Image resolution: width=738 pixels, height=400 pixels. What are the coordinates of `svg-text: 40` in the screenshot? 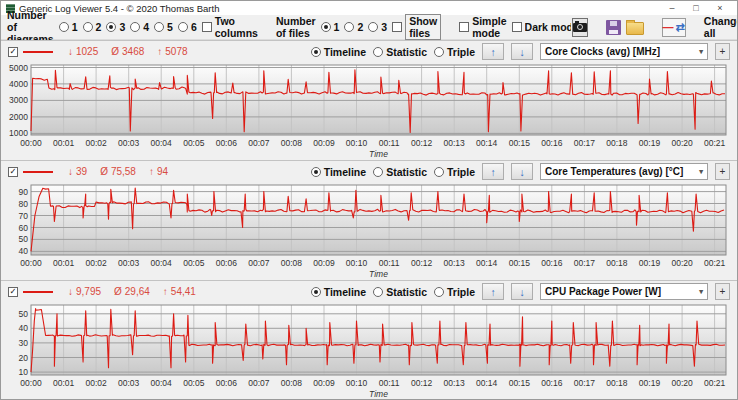 It's located at (24, 251).